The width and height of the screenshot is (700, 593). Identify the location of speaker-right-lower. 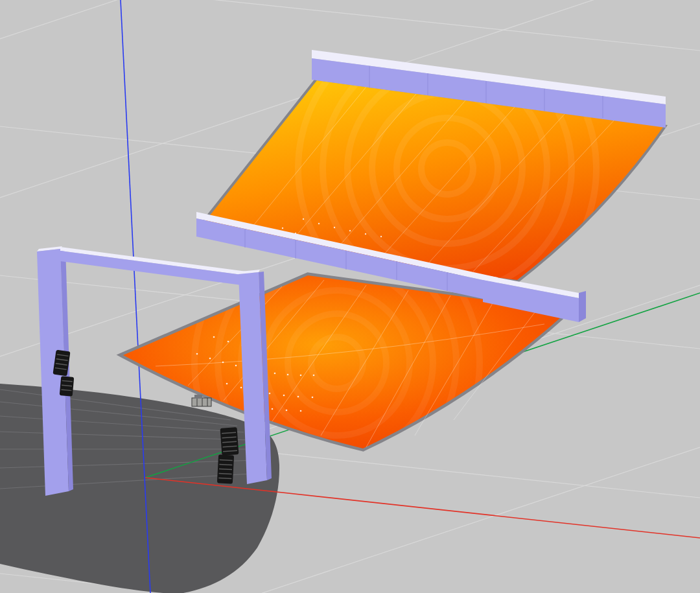
(226, 469).